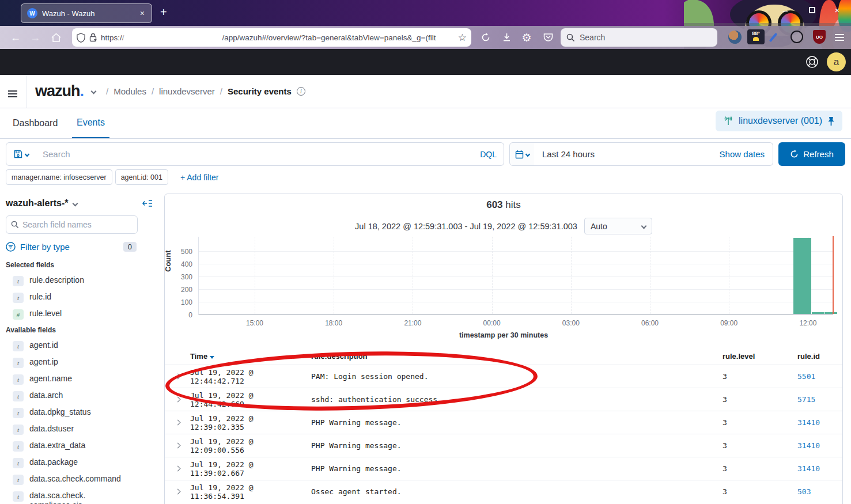 The image size is (851, 504). I want to click on field-item: tagent.name, so click(81, 379).